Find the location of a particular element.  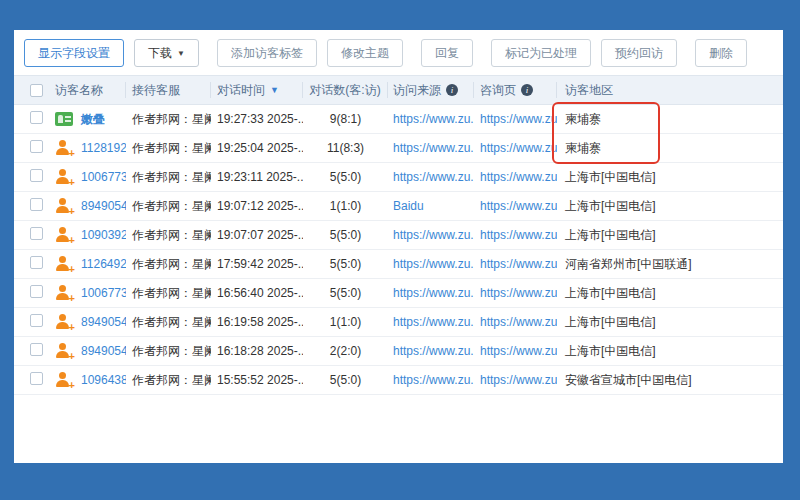

download-dropdown-button: 下载▼ is located at coordinates (166, 53).